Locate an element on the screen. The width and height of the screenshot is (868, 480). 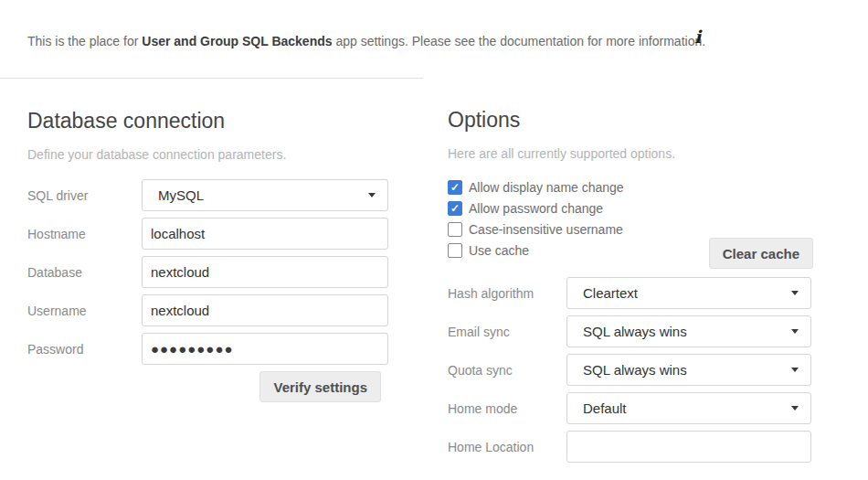
sql-driver-label: SQL driver is located at coordinates (84, 196).